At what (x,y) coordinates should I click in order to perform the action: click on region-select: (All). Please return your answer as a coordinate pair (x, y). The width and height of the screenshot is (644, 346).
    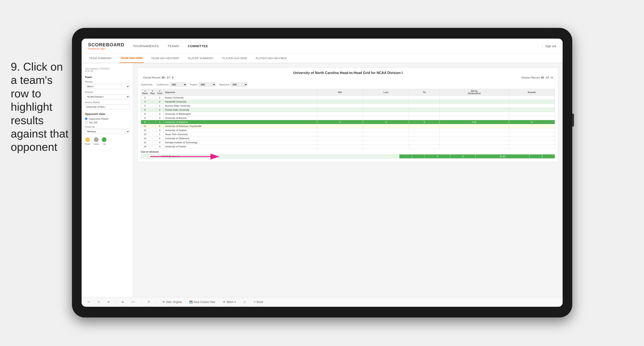
    Looking at the image, I should click on (207, 84).